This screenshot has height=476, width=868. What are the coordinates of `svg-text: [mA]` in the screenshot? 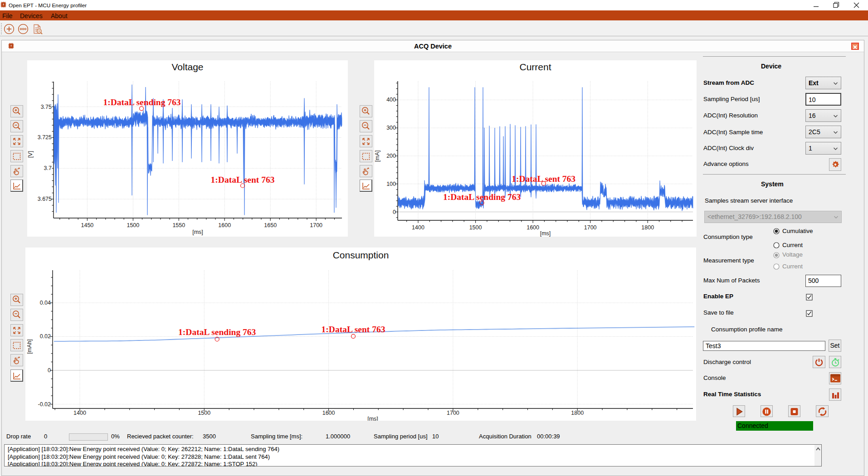 It's located at (377, 156).